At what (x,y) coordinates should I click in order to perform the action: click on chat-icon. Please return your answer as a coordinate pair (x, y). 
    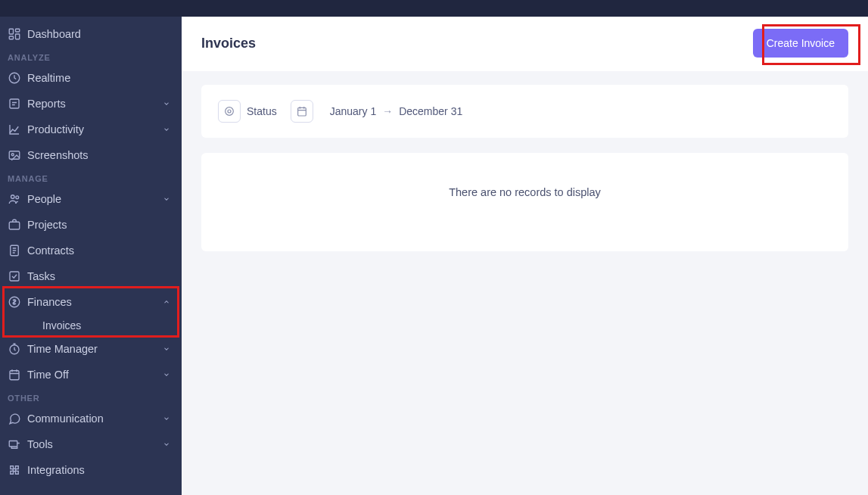
    Looking at the image, I should click on (14, 419).